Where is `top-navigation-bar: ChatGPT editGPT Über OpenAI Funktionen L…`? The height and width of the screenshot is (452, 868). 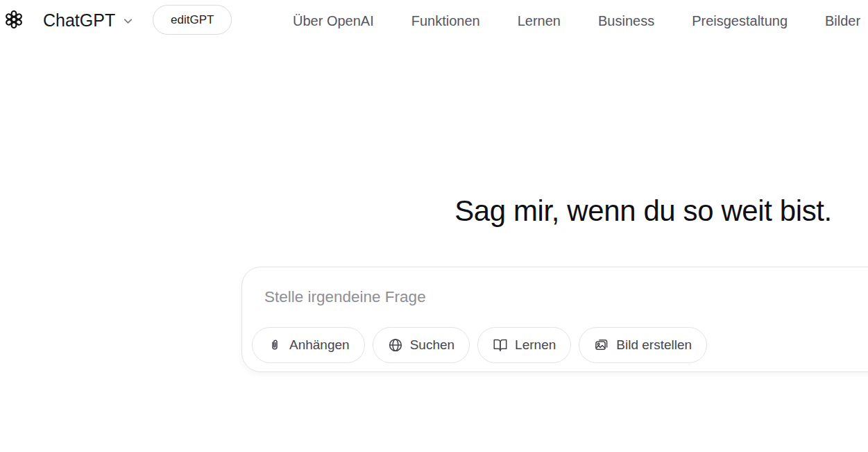
top-navigation-bar: ChatGPT editGPT Über OpenAI Funktionen L… is located at coordinates (434, 21).